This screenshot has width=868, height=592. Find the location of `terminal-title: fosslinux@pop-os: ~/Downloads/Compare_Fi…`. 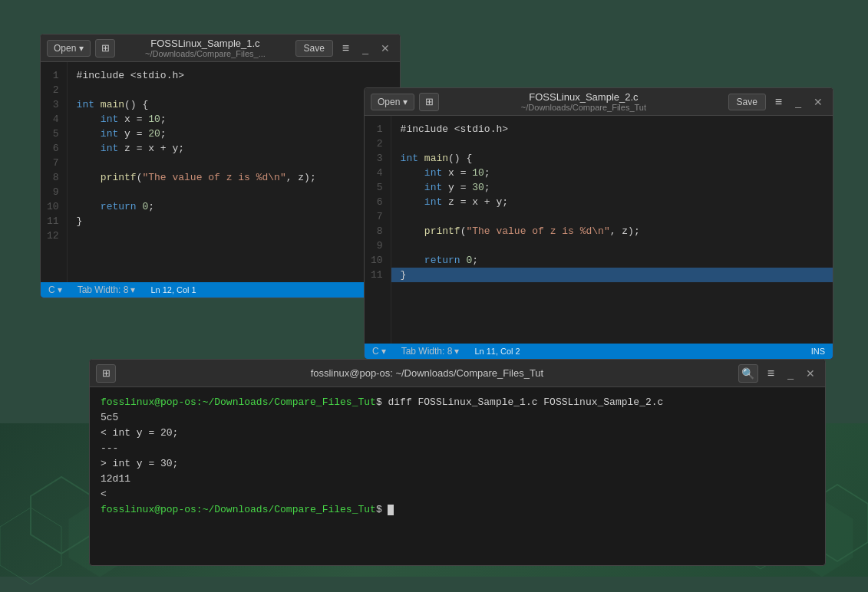

terminal-title: fosslinux@pop-os: ~/Downloads/Compare_Fi… is located at coordinates (427, 373).